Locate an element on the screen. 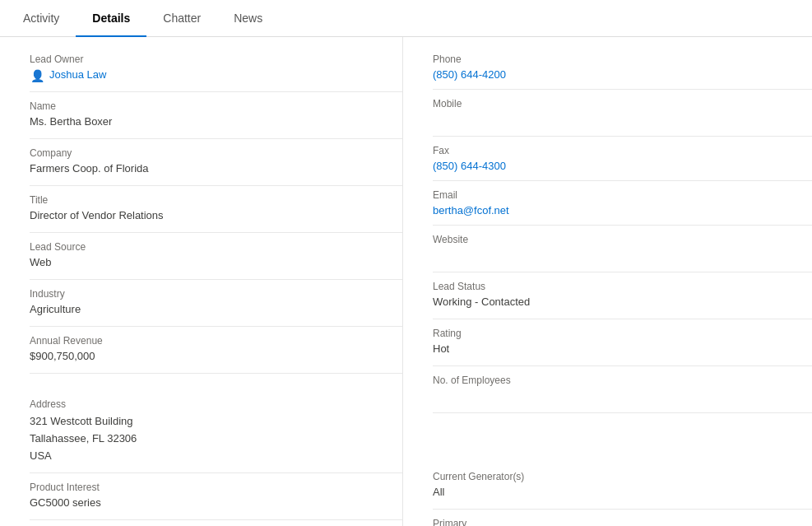 The height and width of the screenshot is (526, 812). field-website: Website ✎ is located at coordinates (622, 249).